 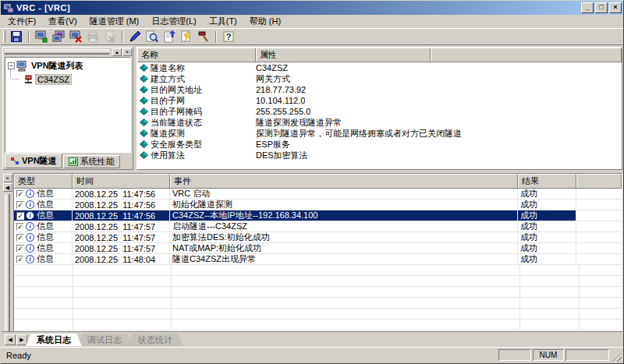 I want to click on title-bar: VRC - [VRC] _ □ ×, so click(x=312, y=8).